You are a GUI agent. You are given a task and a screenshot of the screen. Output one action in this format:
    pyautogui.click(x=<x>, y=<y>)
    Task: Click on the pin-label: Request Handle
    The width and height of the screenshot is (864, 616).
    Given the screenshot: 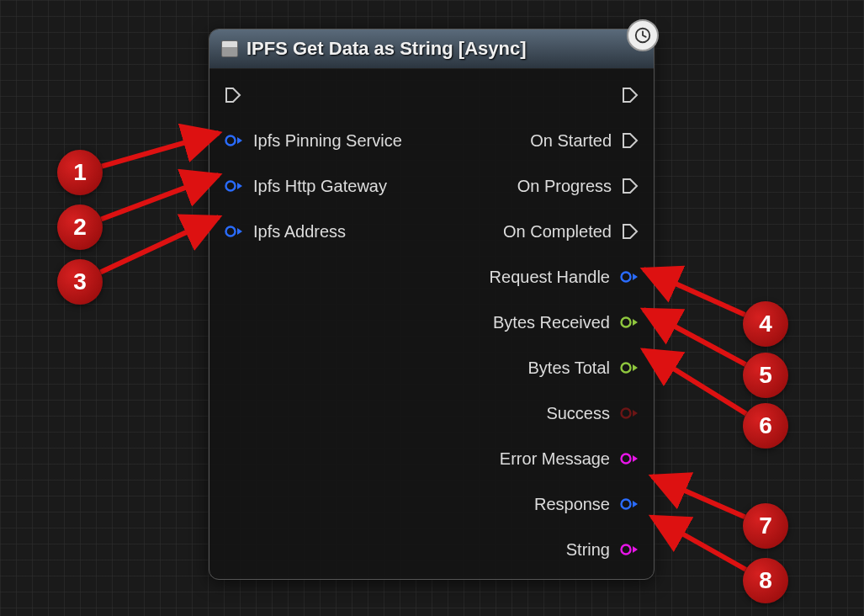 What is the action you would take?
    pyautogui.click(x=550, y=278)
    